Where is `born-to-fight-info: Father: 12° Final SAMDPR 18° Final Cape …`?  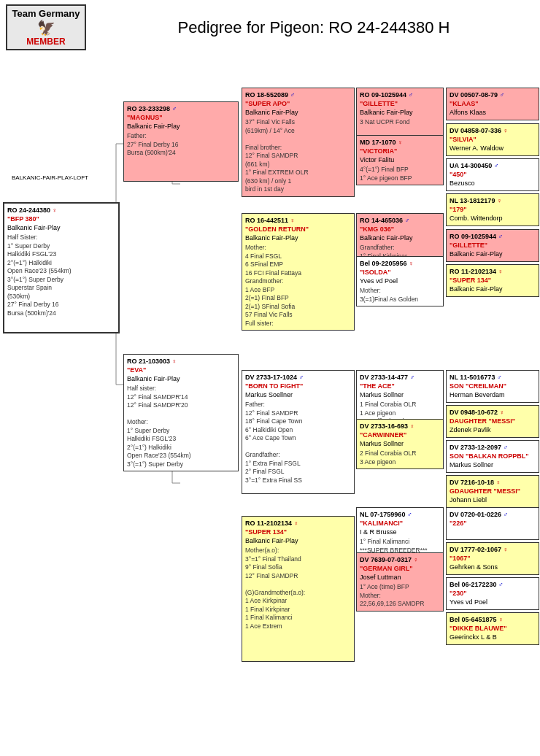 born-to-fight-info: Father: 12° Final SAMDPR 18° Final Cape … is located at coordinates (298, 442).